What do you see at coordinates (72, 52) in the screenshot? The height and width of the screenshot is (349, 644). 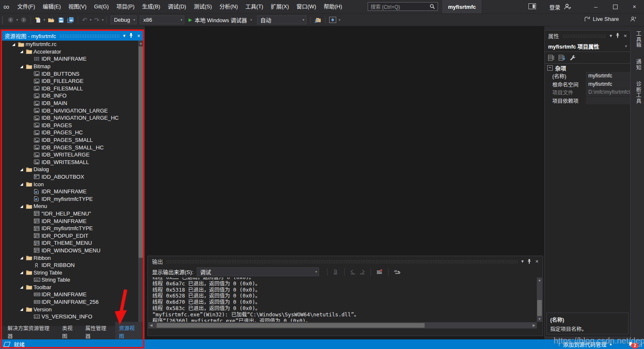 I see `tree-item: ◢Accelerator` at bounding box center [72, 52].